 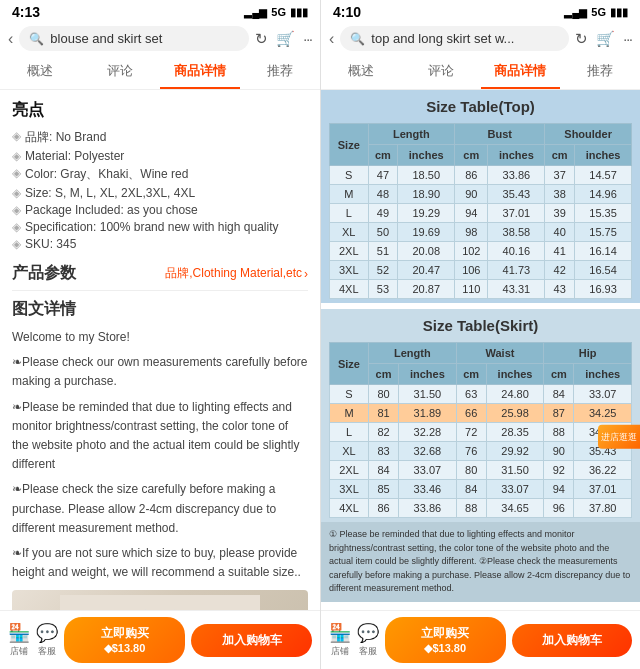 What do you see at coordinates (480, 561) in the screenshot?
I see `footnote-text: ① Please be reminded that due to lightin…` at bounding box center [480, 561].